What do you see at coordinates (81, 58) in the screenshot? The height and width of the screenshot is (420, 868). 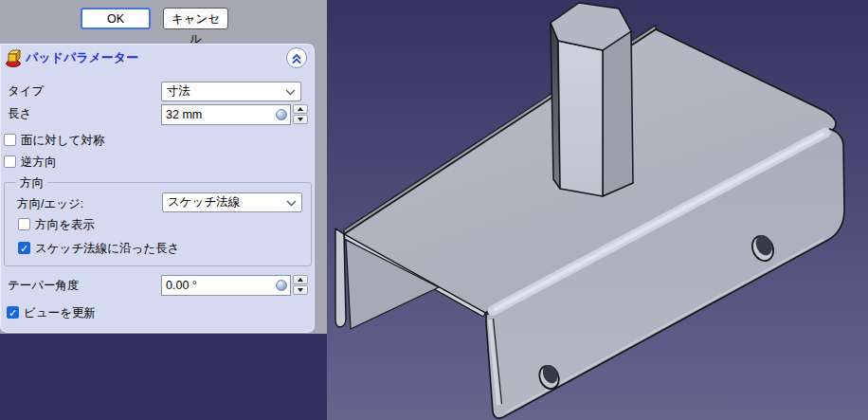 I see `panel-title: パッドパラメーター` at bounding box center [81, 58].